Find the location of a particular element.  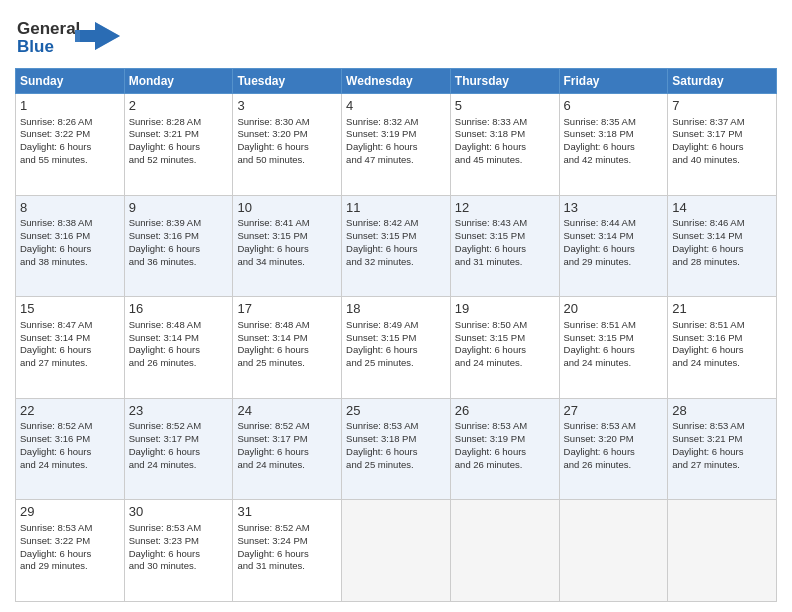

day-info-line: Sunrise: 8:46 AM is located at coordinates (722, 224).